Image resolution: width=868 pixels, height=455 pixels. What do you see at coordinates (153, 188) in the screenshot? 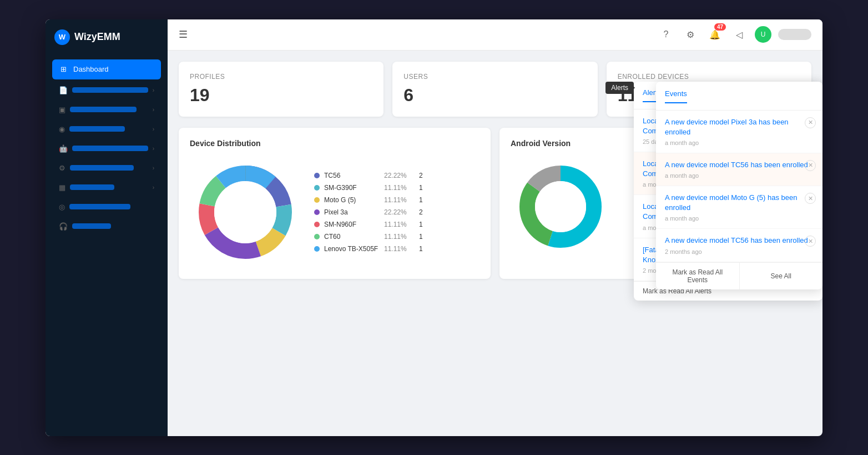
I see `chevron-down-icon-6: ›` at bounding box center [153, 188].